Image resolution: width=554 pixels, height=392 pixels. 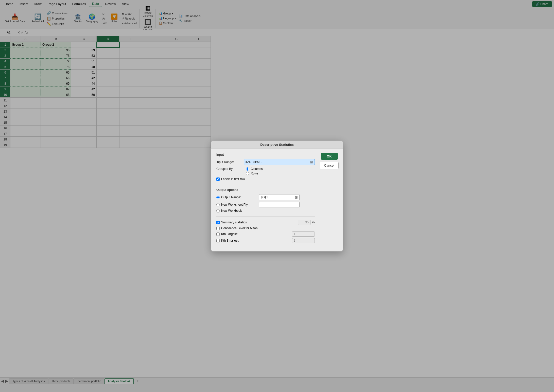 What do you see at coordinates (218, 241) in the screenshot?
I see `kth-smallest-checkbox` at bounding box center [218, 241].